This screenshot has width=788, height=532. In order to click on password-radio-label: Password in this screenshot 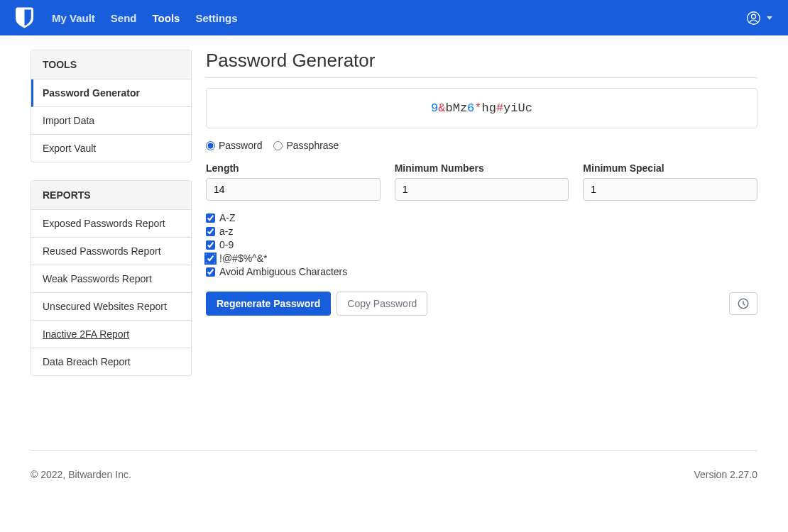, I will do `click(240, 145)`.